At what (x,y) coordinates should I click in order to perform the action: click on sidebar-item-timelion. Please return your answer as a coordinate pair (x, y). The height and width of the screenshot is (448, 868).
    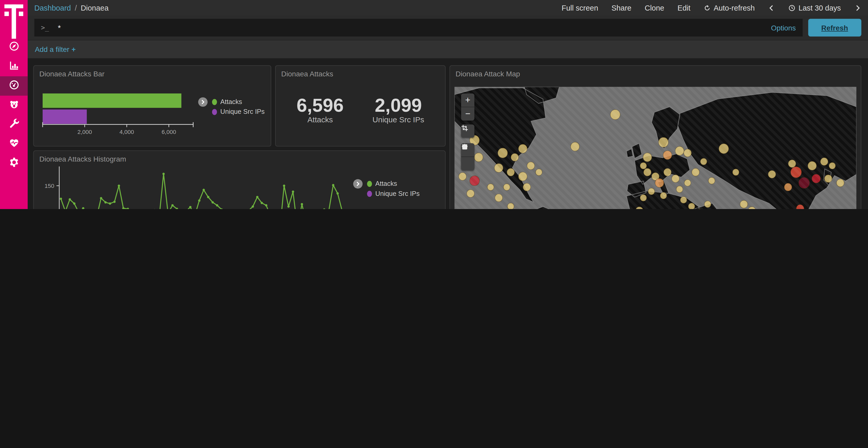
    Looking at the image, I should click on (14, 105).